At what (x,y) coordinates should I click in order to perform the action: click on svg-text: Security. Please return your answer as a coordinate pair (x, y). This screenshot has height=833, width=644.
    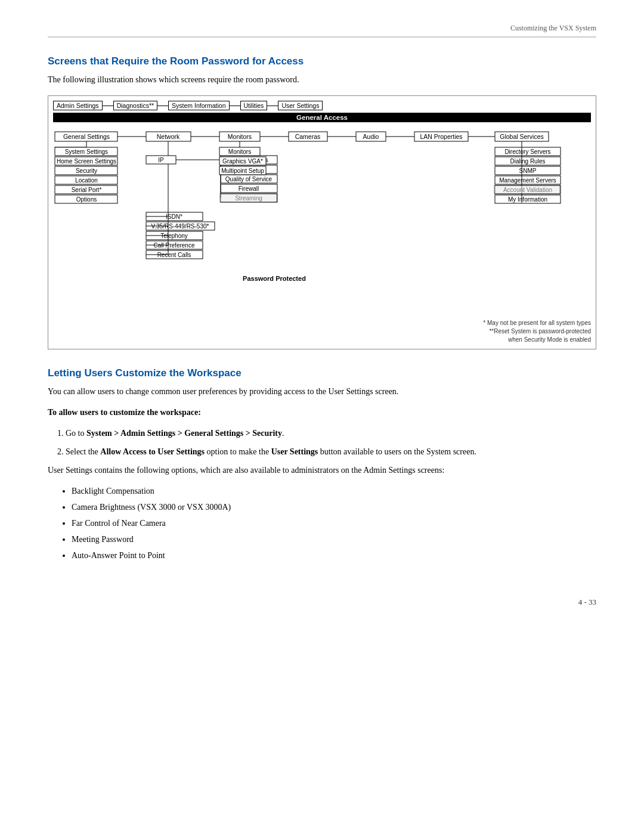
    Looking at the image, I should click on (86, 171).